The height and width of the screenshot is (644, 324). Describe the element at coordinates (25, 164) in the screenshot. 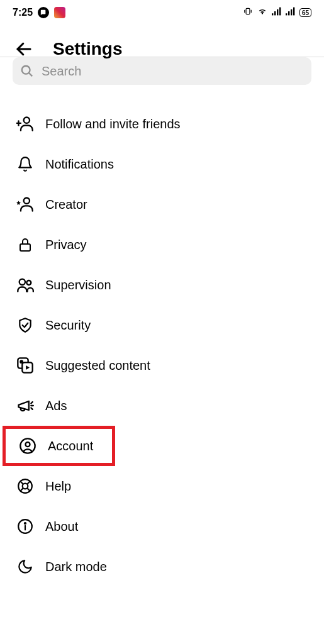

I see `bell-icon` at that location.